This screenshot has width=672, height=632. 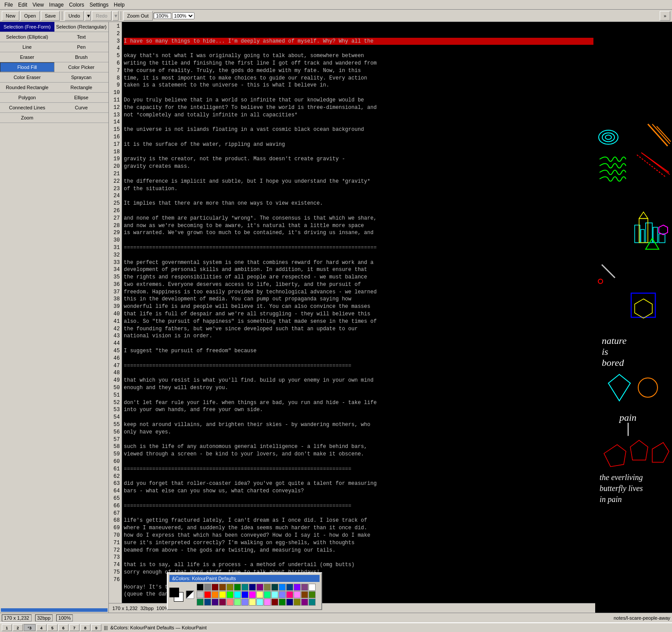 I want to click on taskbar-item-5: 5, so click(x=53, y=628).